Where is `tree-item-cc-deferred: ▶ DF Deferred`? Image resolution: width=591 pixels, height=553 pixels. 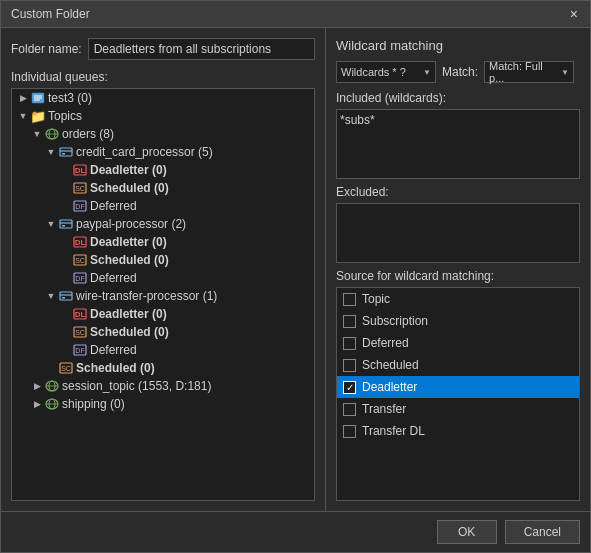
tree-item-cc-deferred: ▶ DF Deferred is located at coordinates (163, 206).